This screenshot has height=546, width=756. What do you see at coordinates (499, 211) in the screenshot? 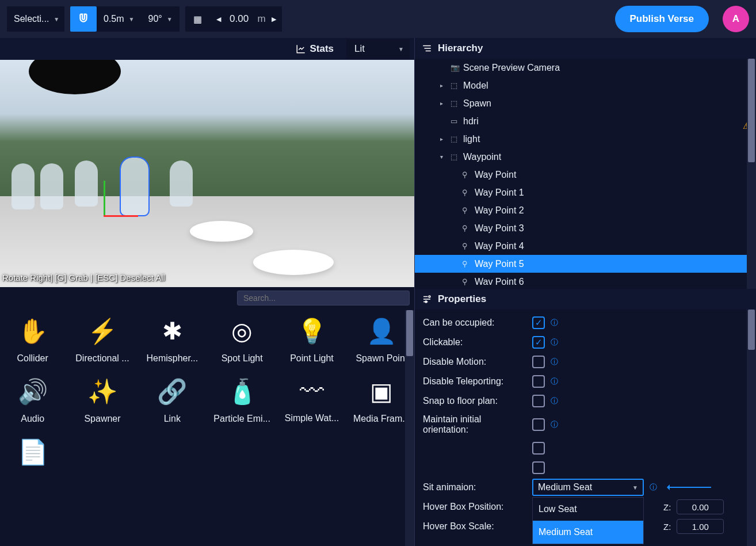
I see `node-label: Way Point 2` at bounding box center [499, 211].